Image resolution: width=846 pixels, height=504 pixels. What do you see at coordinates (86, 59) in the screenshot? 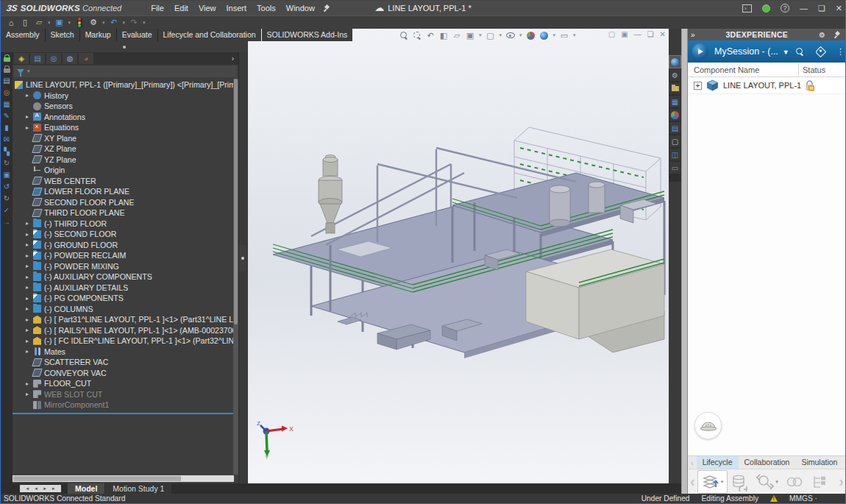
I see `displaymanager-tab-icon: ◕` at bounding box center [86, 59].